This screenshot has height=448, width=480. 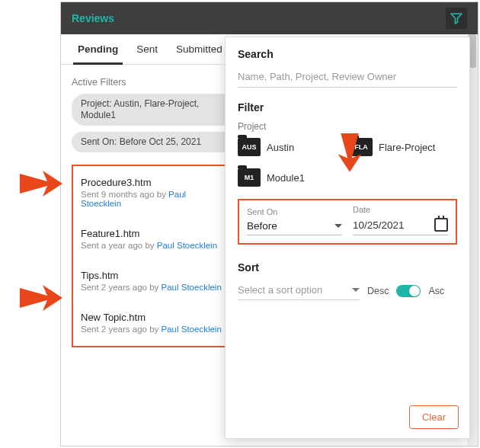 I want to click on file-name: Procedure3.htm, so click(x=154, y=183).